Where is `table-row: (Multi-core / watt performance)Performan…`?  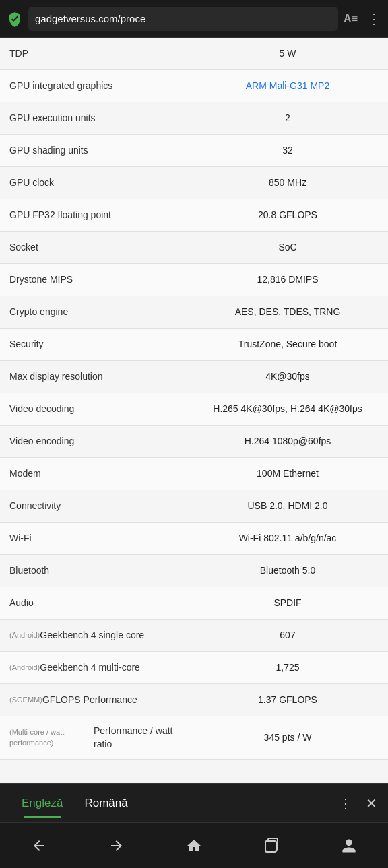
table-row: (Multi-core / watt performance)Performan… is located at coordinates (194, 738).